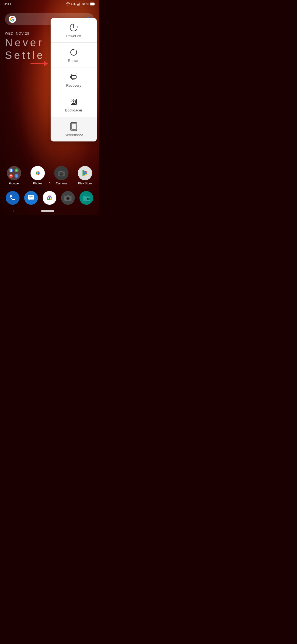 The height and width of the screenshot is (644, 297). I want to click on files-dock-icon, so click(86, 198).